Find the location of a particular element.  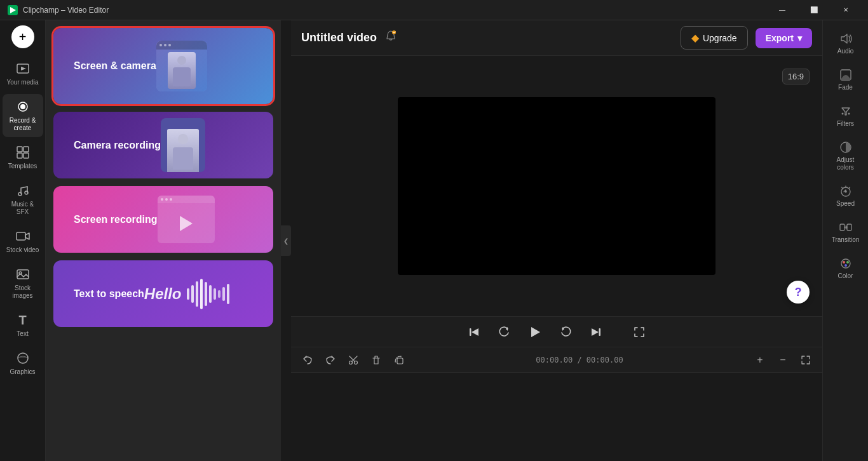

time-total: 00:00.00 is located at coordinates (605, 360).